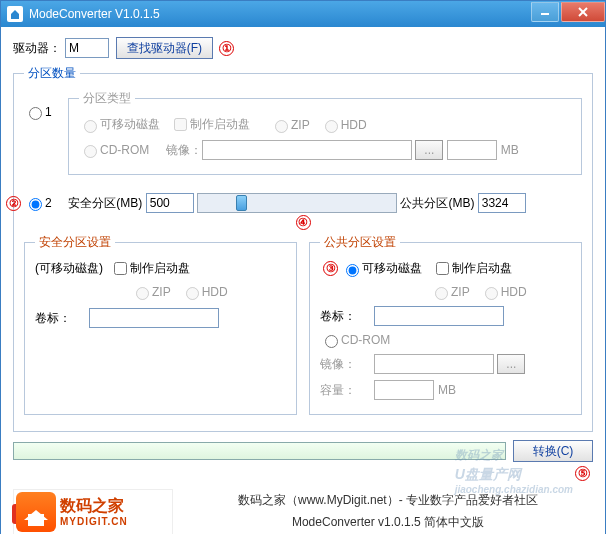 The width and height of the screenshot is (606, 534). Describe the element at coordinates (388, 512) in the screenshot. I see `footer-text: 数码之家（www.MyDigit.net）- 专业数字产品爱好者社区 ModeC…` at that location.